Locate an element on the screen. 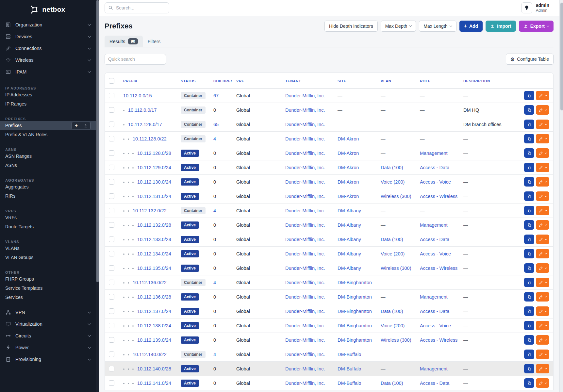 The image size is (563, 392). prefix-link: 10.112.134.0/24 is located at coordinates (154, 254).